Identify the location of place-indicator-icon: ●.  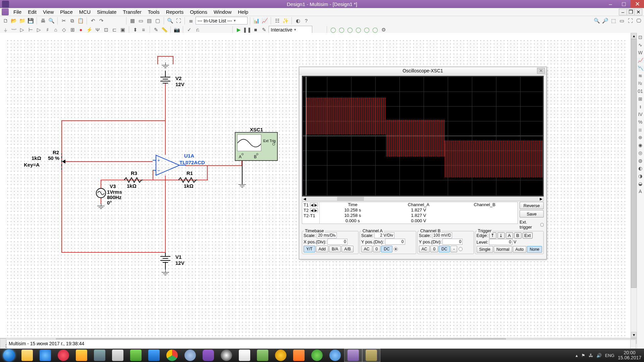
(81, 30).